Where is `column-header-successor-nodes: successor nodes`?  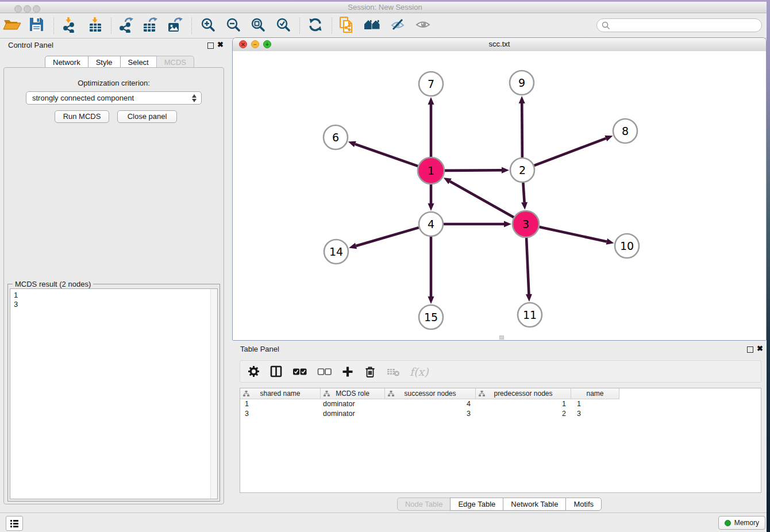 column-header-successor-nodes: successor nodes is located at coordinates (430, 394).